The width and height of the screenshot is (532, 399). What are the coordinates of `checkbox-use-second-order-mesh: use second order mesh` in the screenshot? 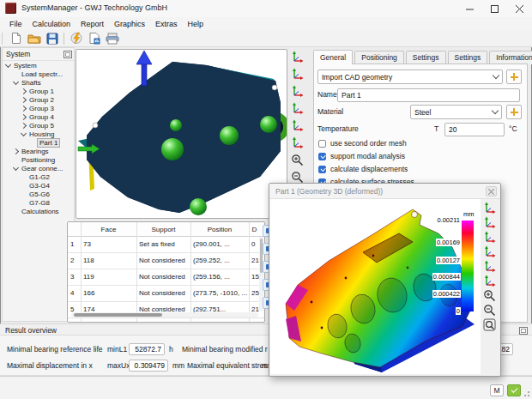 It's located at (362, 143).